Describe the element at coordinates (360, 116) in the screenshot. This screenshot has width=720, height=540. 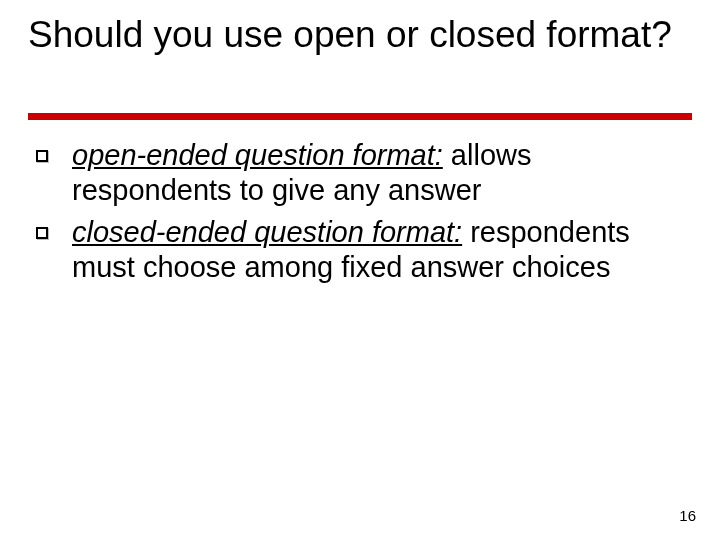
I see `title-underline` at that location.